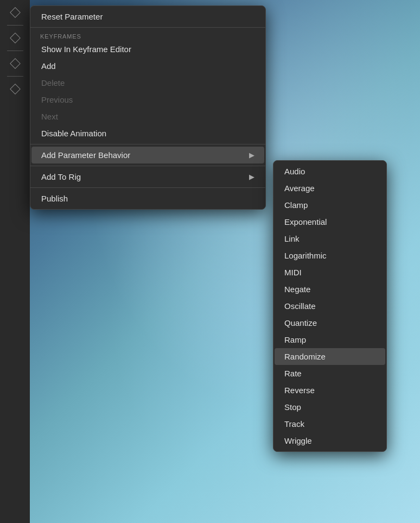 This screenshot has width=420, height=523. What do you see at coordinates (54, 199) in the screenshot?
I see `menu-label-publish: Publish` at bounding box center [54, 199].